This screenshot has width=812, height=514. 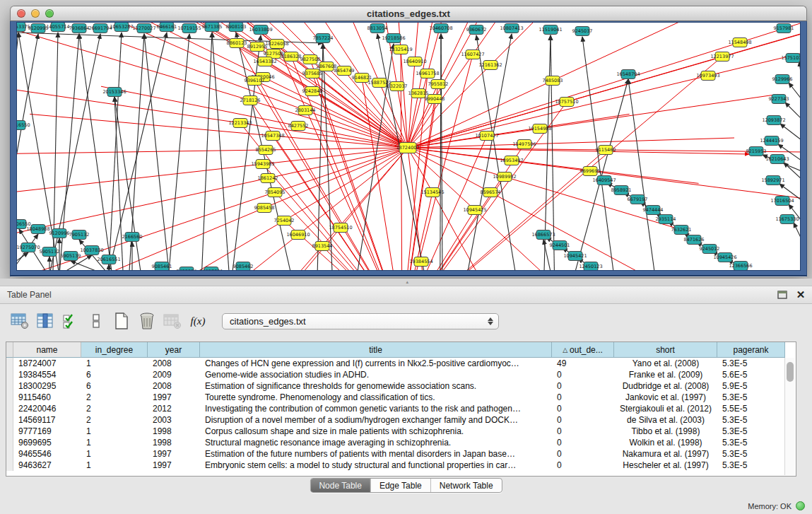 I want to click on tab-network-table: Network Table, so click(x=466, y=485).